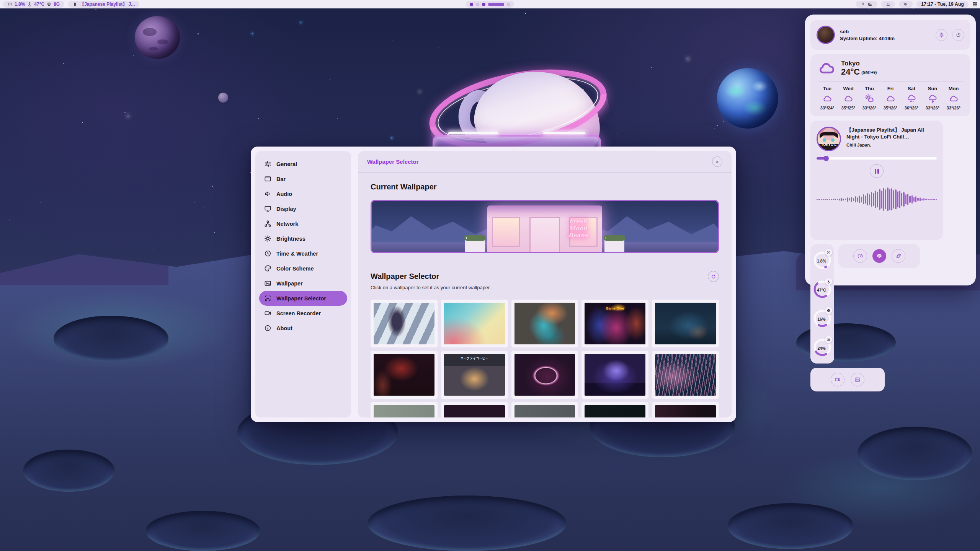 The width and height of the screenshot is (980, 551). I want to click on sidebar-item: About, so click(303, 328).